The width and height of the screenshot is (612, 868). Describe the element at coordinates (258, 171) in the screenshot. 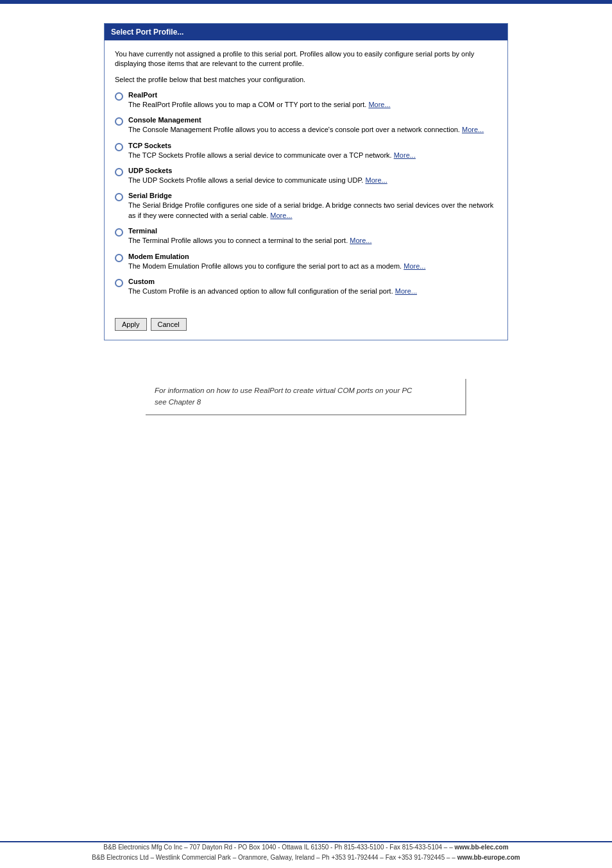

I see `profile-name-3: UDP Sockets` at that location.